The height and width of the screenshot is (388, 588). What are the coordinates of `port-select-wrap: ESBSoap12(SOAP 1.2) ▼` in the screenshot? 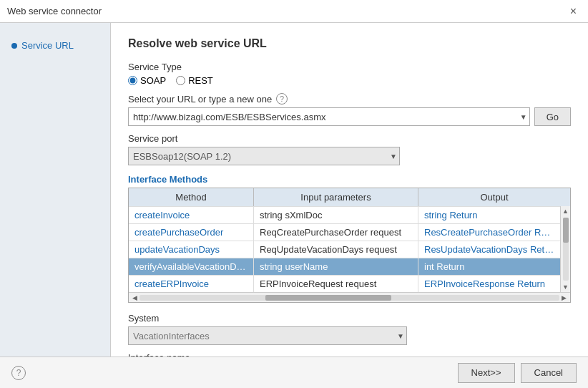 It's located at (264, 156).